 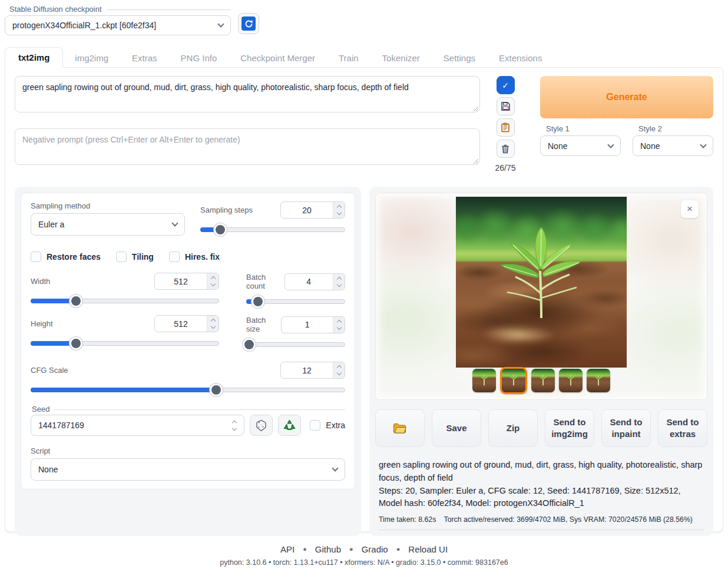 What do you see at coordinates (683, 428) in the screenshot?
I see `send-to-extras-button: Send to extras` at bounding box center [683, 428].